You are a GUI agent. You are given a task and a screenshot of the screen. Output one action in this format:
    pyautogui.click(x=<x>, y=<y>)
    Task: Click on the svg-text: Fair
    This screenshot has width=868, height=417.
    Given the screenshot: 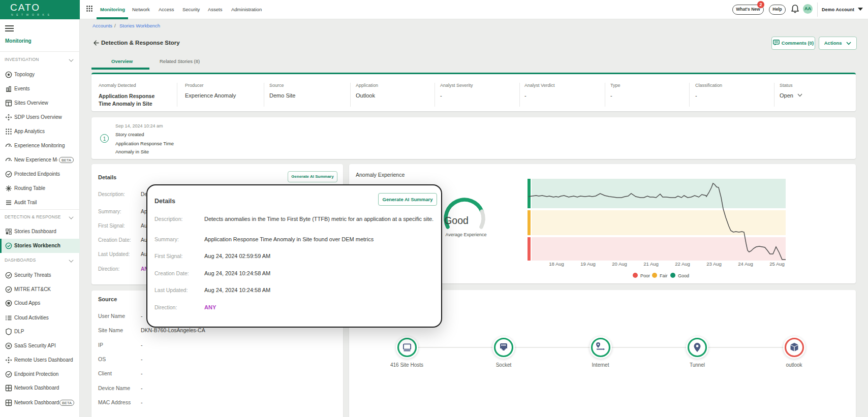 What is the action you would take?
    pyautogui.click(x=664, y=276)
    